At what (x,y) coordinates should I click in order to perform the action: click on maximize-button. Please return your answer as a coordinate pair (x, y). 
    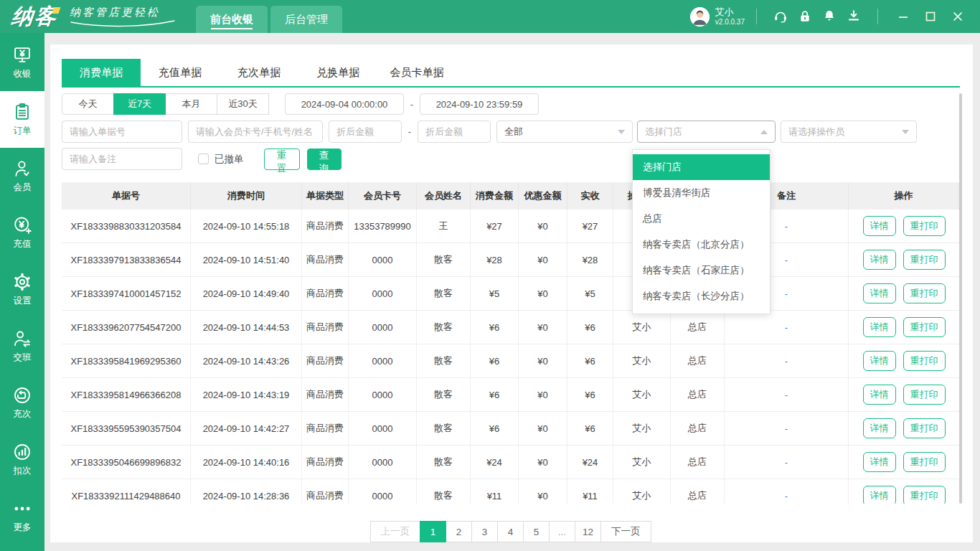
    Looking at the image, I should click on (930, 17).